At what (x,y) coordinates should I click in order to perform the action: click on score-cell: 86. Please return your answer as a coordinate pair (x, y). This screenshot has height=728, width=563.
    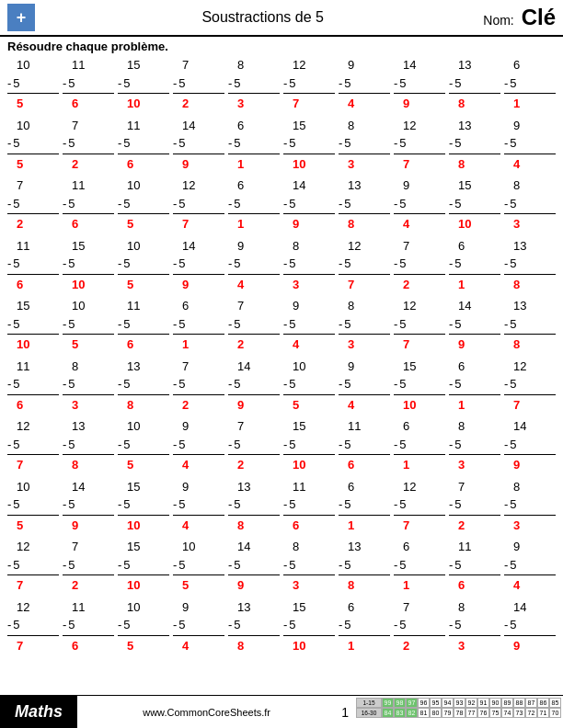
    Looking at the image, I should click on (543, 702).